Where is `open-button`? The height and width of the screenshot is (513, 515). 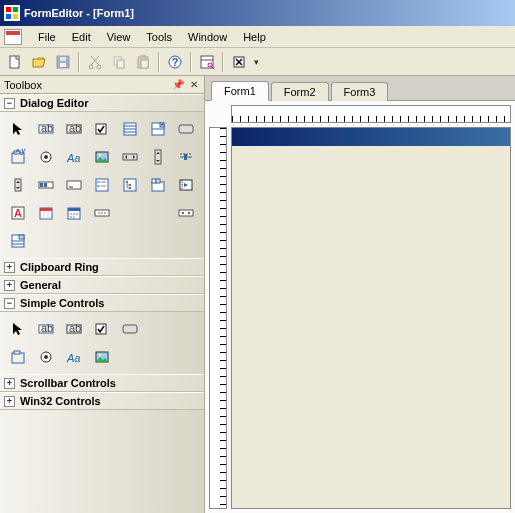
open-button is located at coordinates (39, 62).